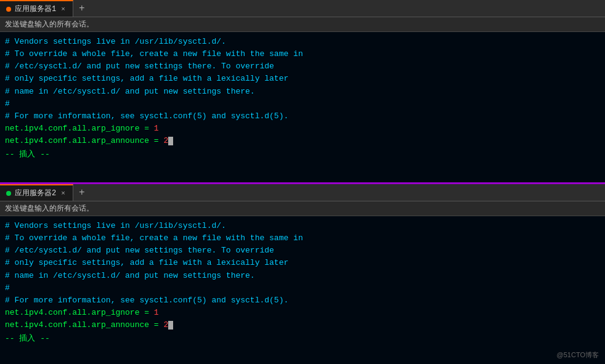  I want to click on config-eq-1-9: =, so click(156, 140).